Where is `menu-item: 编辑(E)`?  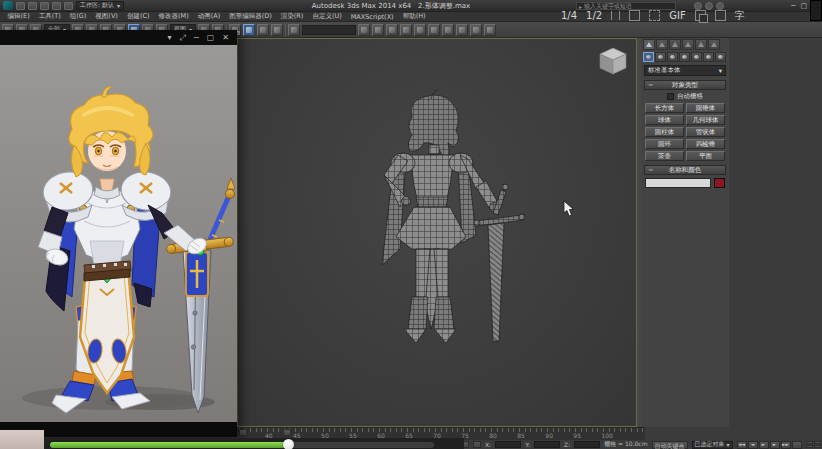
menu-item: 编辑(E) is located at coordinates (18, 16).